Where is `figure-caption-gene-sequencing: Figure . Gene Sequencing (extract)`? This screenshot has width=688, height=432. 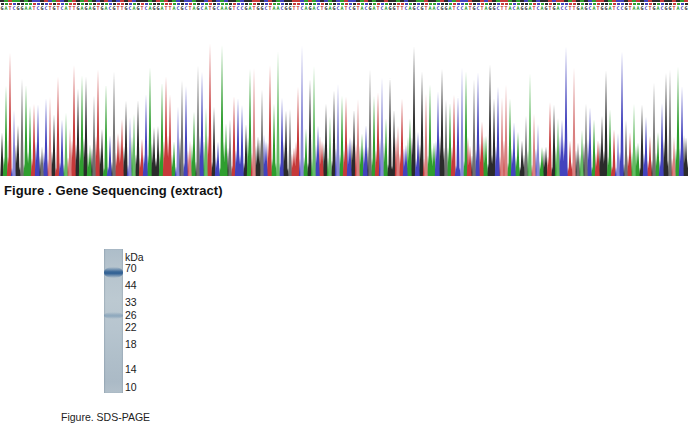
figure-caption-gene-sequencing: Figure . Gene Sequencing (extract) is located at coordinates (114, 190).